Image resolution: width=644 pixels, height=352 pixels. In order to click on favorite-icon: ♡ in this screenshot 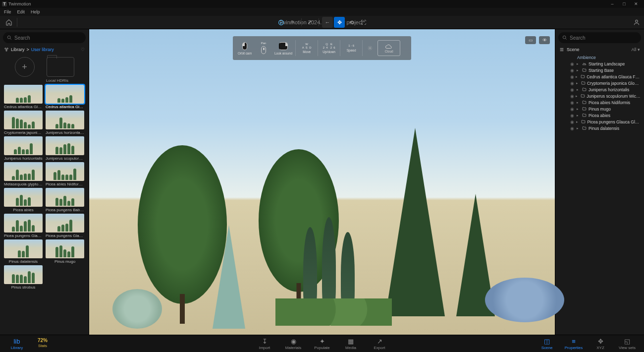, I will do `click(83, 50)`.